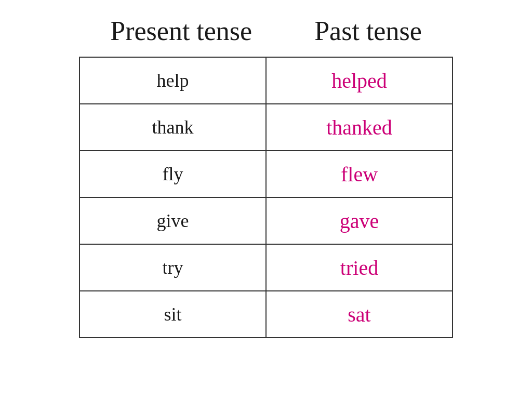 Image resolution: width=532 pixels, height=399 pixels. I want to click on table-row: flyflew, so click(266, 175).